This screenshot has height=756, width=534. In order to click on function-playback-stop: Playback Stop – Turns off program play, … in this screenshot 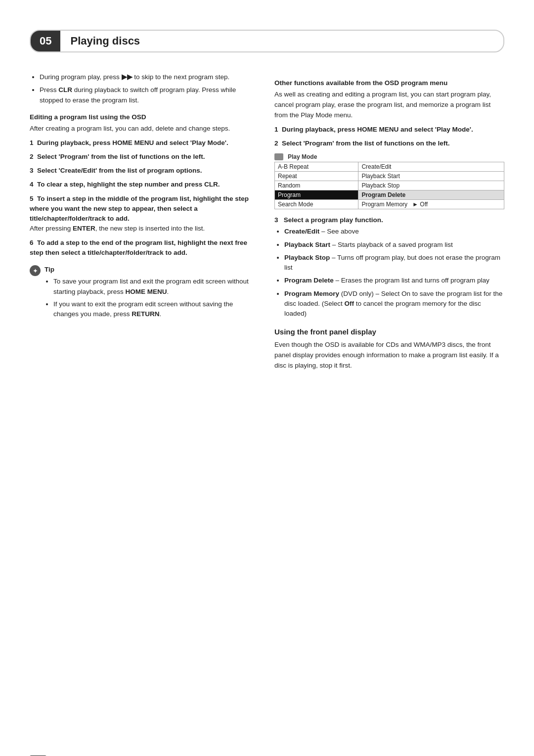, I will do `click(395, 263)`.